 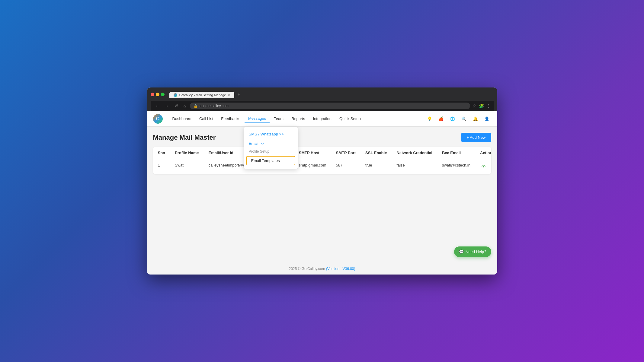 What do you see at coordinates (322, 160) in the screenshot?
I see `mail-master-table: Sno Profile Name Email/User Id Password …` at bounding box center [322, 160].